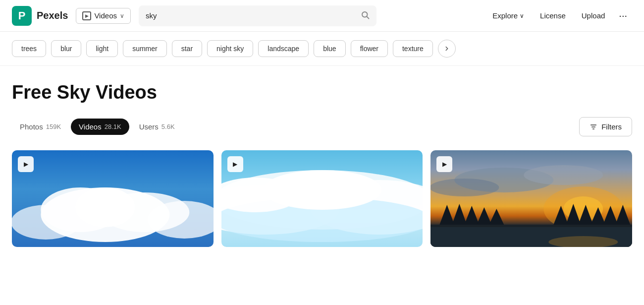 The image size is (644, 305). Describe the element at coordinates (329, 49) in the screenshot. I see `tag-blue: blue` at that location.